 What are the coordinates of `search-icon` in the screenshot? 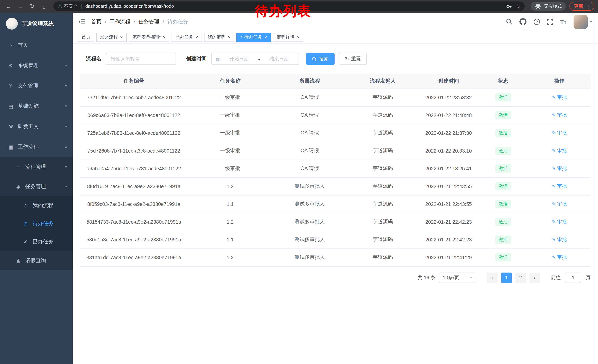 It's located at (509, 22).